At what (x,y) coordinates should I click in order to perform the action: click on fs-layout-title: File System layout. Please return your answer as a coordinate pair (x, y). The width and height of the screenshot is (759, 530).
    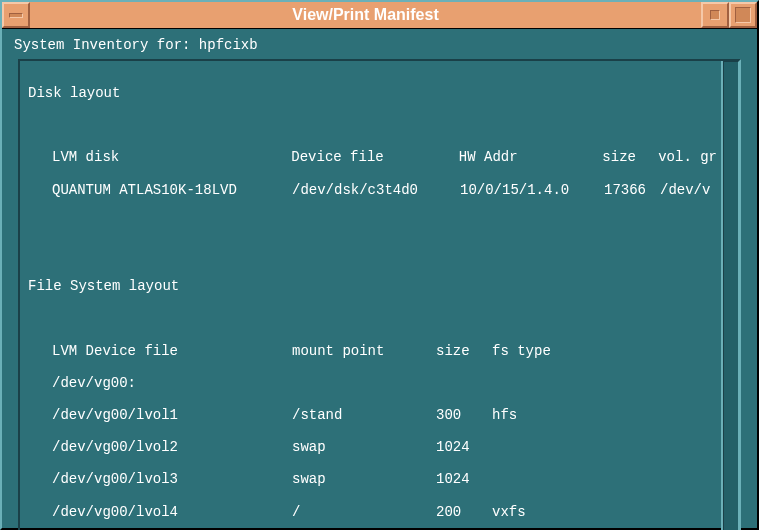
    Looking at the image, I should click on (372, 286).